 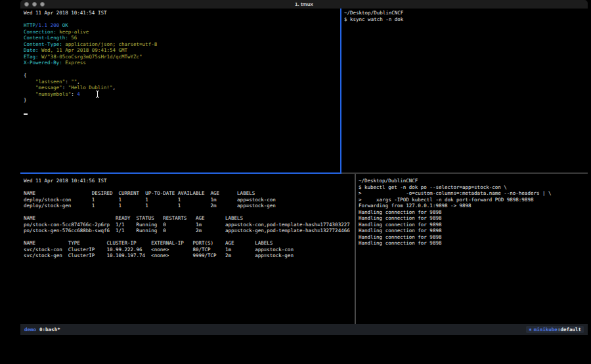 What do you see at coordinates (182, 94) in the screenshot?
I see `json-entry: "numsymbols": 4` at bounding box center [182, 94].